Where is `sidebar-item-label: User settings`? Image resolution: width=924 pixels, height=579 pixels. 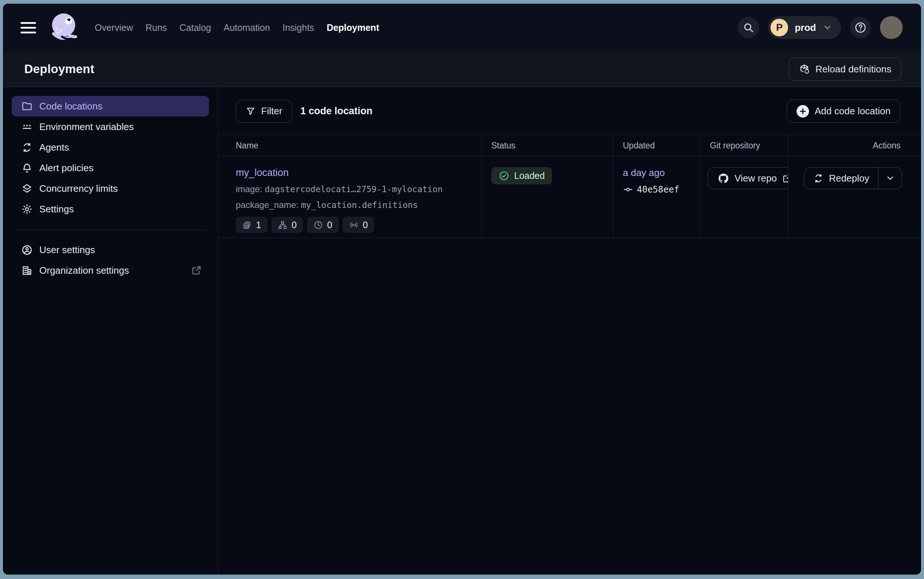
sidebar-item-label: User settings is located at coordinates (67, 250).